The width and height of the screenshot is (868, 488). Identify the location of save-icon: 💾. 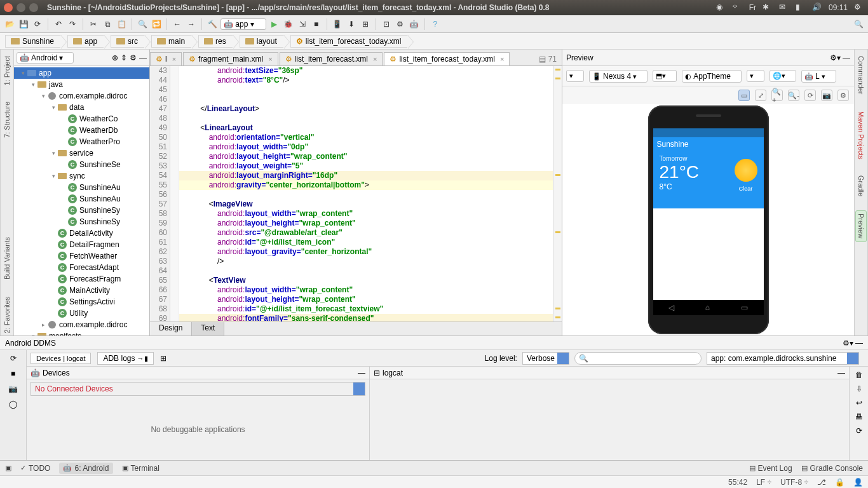
(24, 24).